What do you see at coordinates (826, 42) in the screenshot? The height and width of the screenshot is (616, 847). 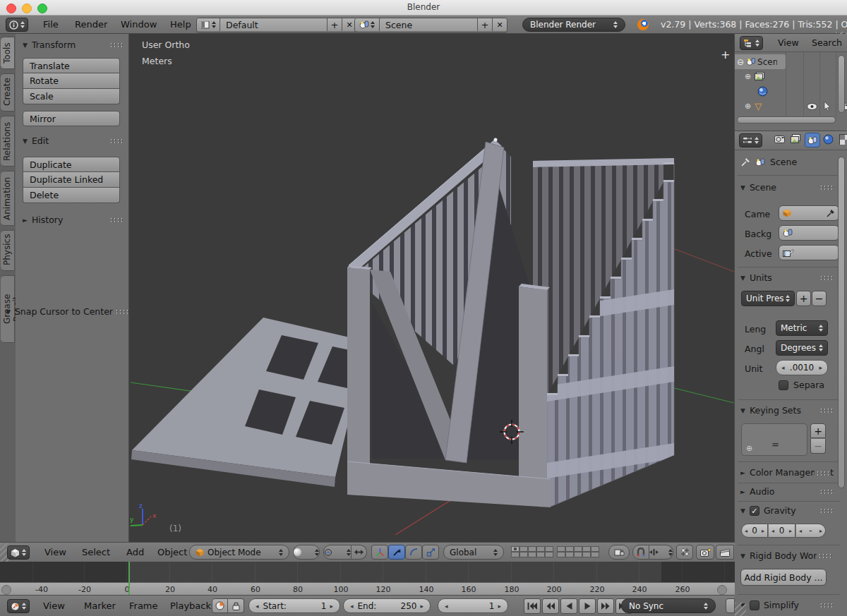 I see `menu-search: Search` at bounding box center [826, 42].